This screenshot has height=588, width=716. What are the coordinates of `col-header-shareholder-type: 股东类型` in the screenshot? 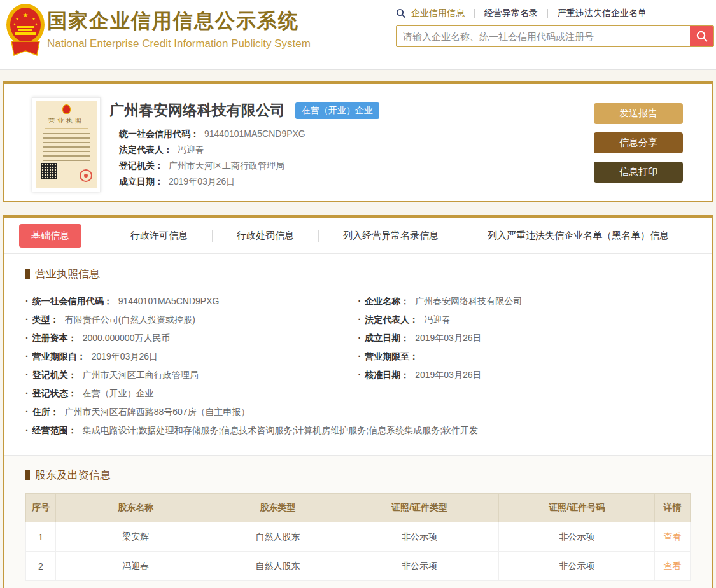 It's located at (277, 508).